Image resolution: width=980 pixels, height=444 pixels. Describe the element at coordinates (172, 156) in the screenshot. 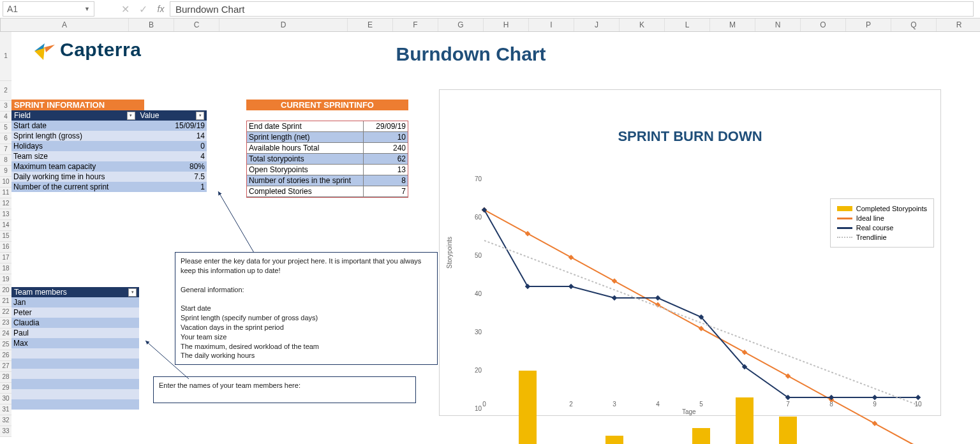

I see `sprint-info-value: 4` at that location.